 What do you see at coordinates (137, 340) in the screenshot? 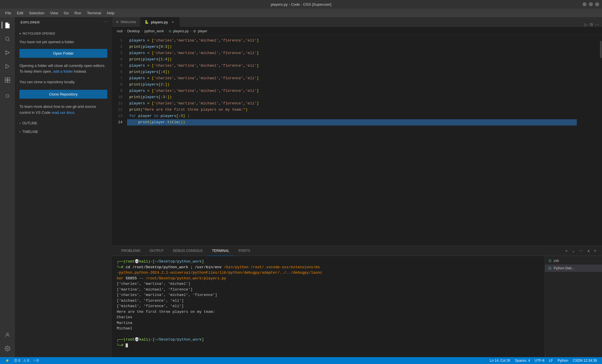
I see `terminal-skull-icon-2: 💀` at bounding box center [137, 340].